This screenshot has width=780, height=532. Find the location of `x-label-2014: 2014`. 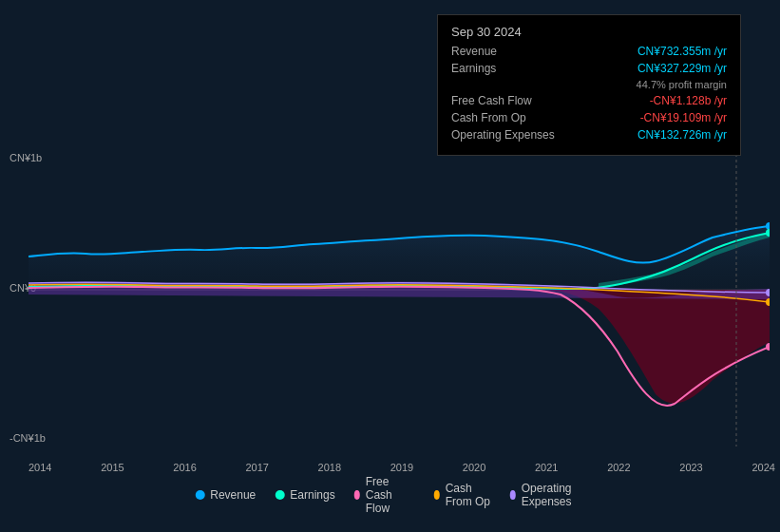

x-label-2014: 2014 is located at coordinates (40, 467).